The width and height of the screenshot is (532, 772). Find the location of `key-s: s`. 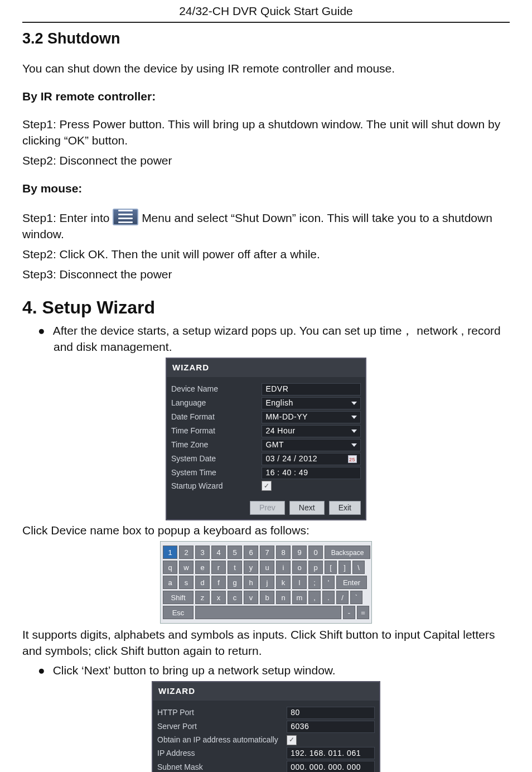

key-s: s is located at coordinates (186, 582).